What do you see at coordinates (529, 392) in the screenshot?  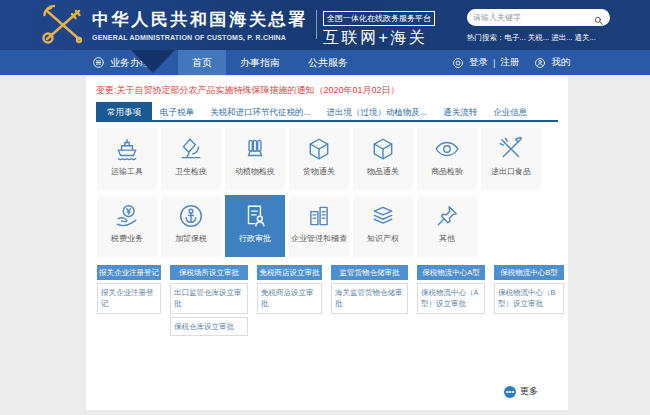 I see `more-label: 更多` at bounding box center [529, 392].